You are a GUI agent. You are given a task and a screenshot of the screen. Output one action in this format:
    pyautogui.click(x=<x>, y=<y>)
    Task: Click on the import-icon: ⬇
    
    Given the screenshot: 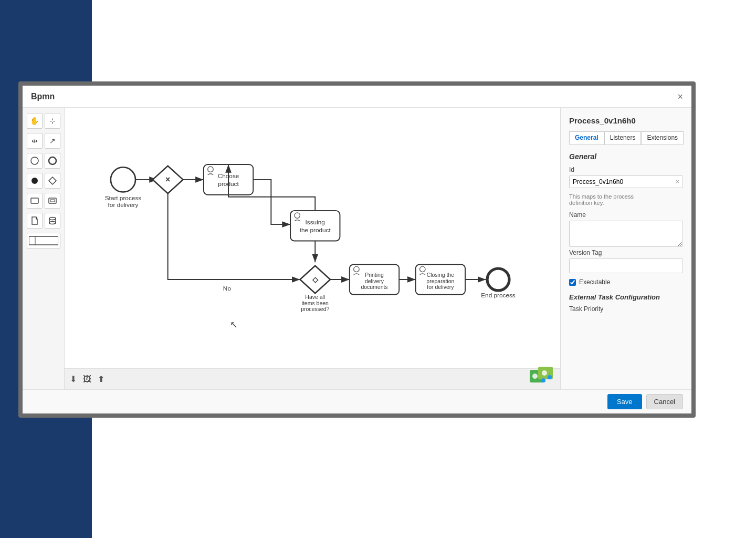 What is the action you would take?
    pyautogui.click(x=74, y=379)
    